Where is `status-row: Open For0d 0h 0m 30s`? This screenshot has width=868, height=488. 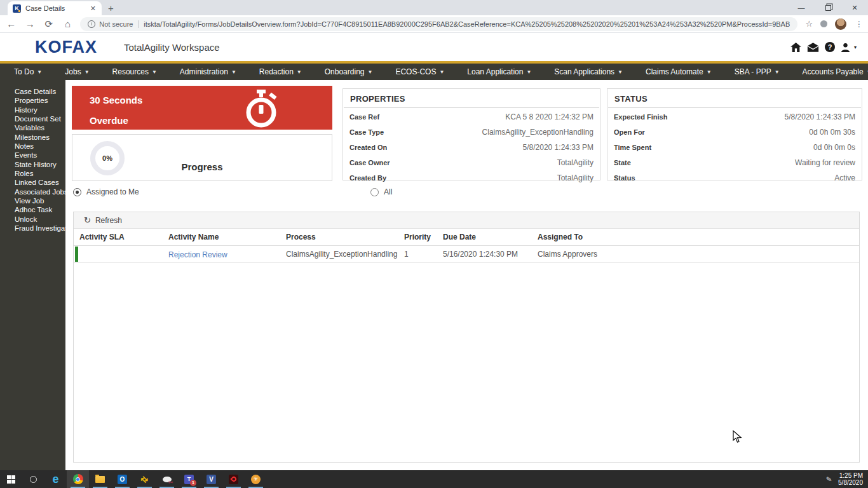 status-row: Open For0d 0h 0m 30s is located at coordinates (735, 132).